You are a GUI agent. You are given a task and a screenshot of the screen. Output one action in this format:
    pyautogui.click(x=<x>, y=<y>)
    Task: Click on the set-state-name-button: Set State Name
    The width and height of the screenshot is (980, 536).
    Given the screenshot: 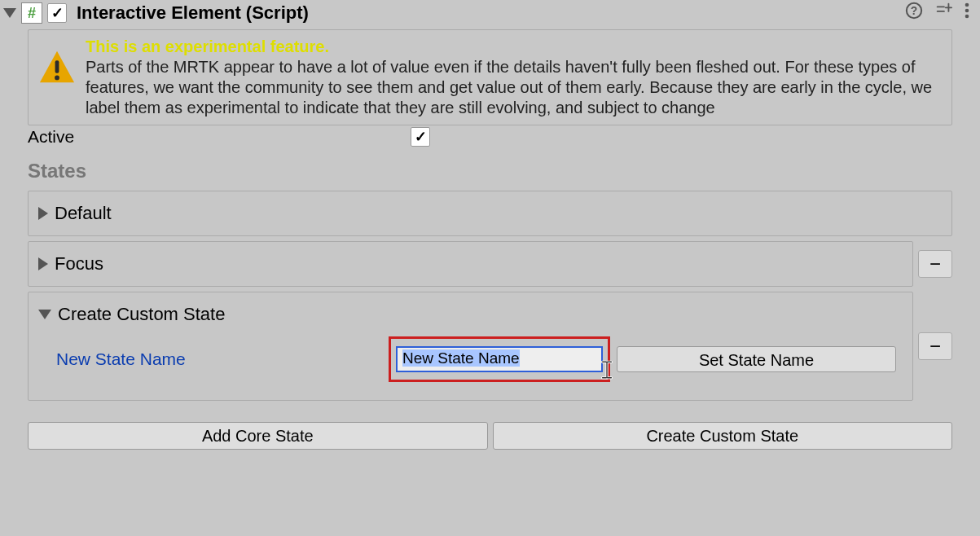 What is the action you would take?
    pyautogui.click(x=756, y=359)
    